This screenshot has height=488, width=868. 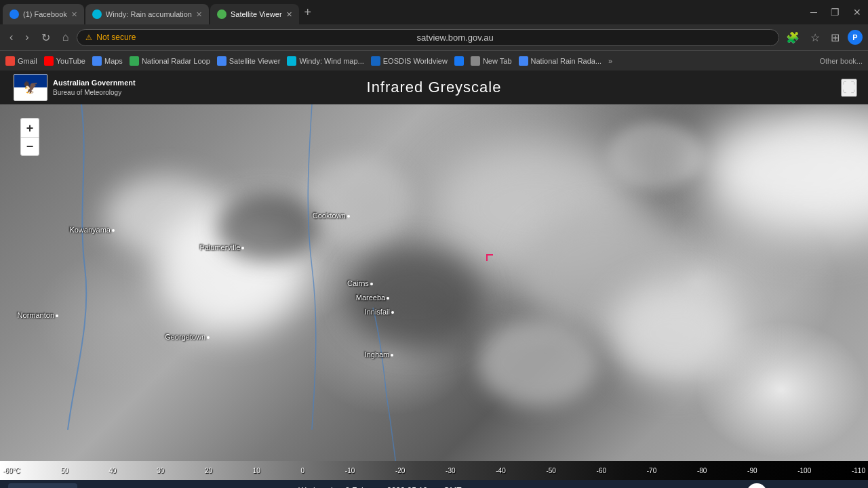 I want to click on lock-icon: ⚠, so click(x=89, y=38).